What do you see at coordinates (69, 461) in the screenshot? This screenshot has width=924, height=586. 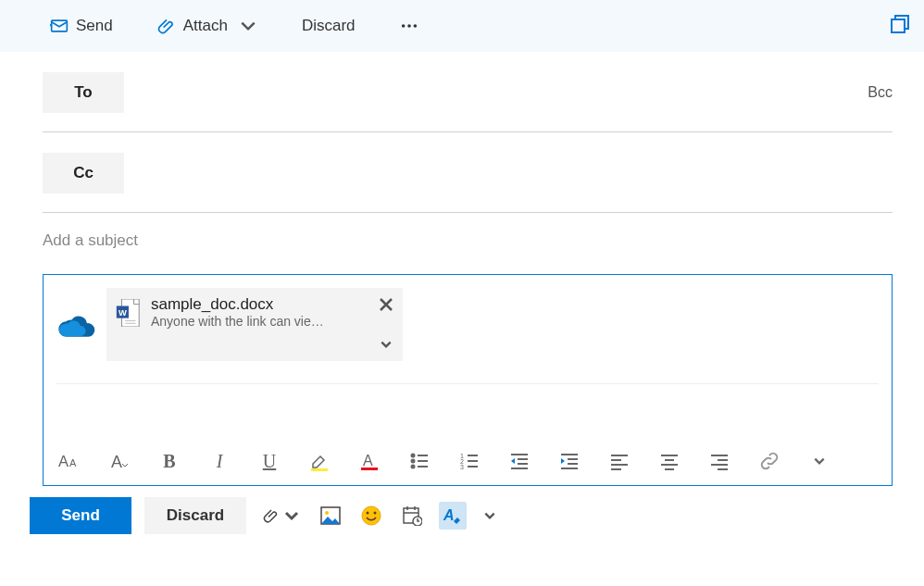 I see `font-size-button: AA` at bounding box center [69, 461].